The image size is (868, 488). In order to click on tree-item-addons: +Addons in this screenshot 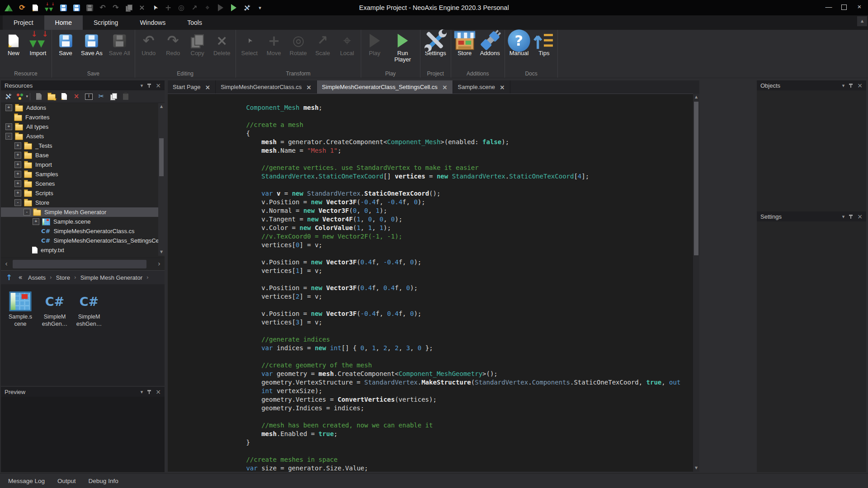, I will do `click(80, 108)`.